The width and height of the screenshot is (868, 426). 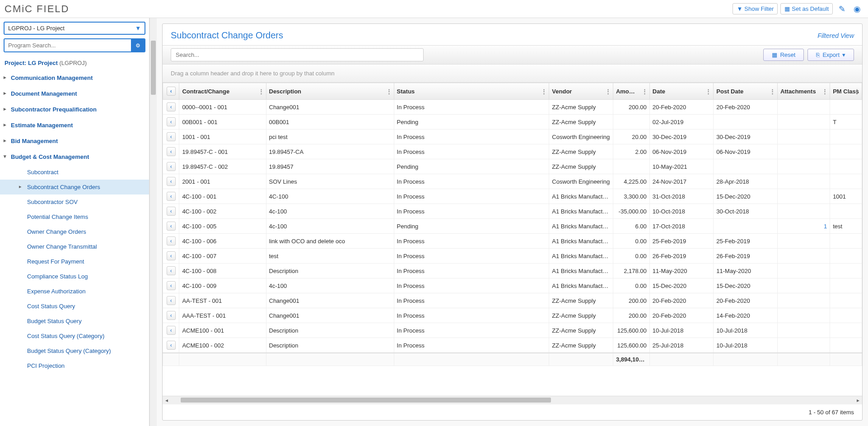 I want to click on column-header: Description⋮, so click(x=330, y=91).